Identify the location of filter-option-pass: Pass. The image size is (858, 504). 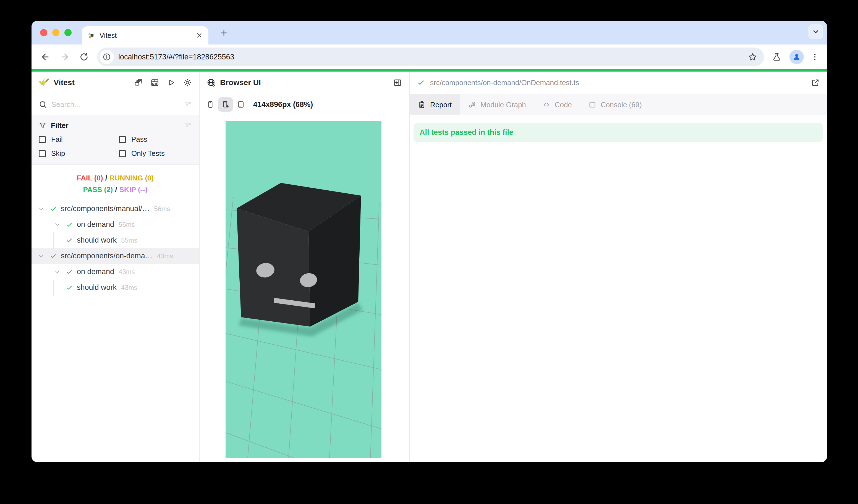
(155, 140).